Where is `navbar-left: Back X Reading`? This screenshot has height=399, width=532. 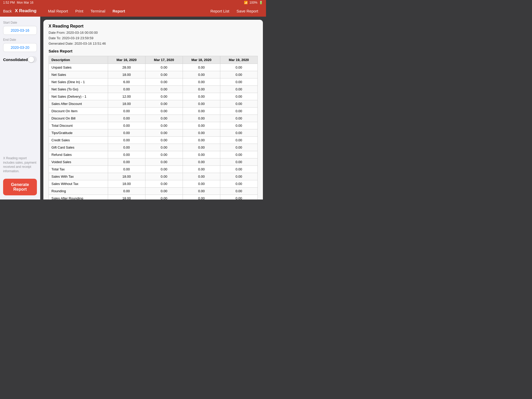 navbar-left: Back X Reading is located at coordinates (20, 11).